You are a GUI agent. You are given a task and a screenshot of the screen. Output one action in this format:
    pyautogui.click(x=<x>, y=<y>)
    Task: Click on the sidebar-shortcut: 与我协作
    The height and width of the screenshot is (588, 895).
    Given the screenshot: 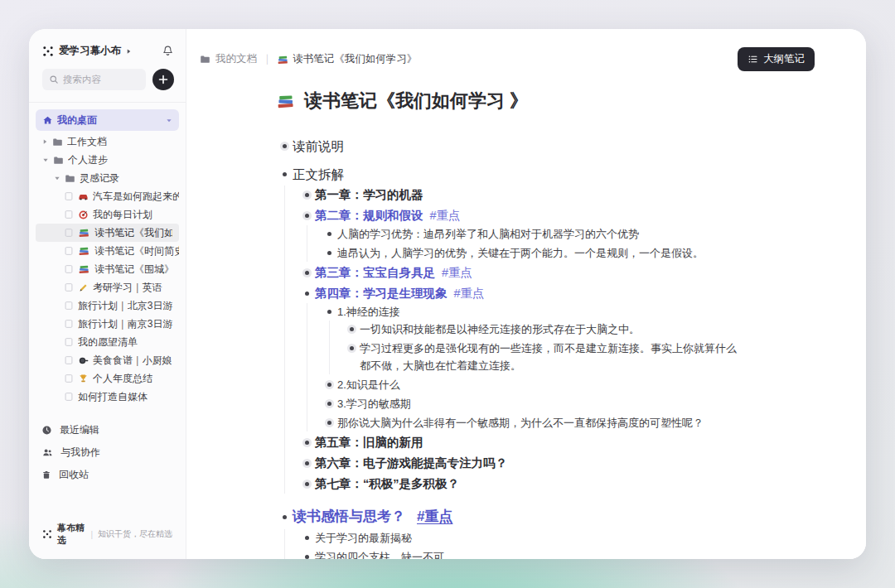 What is the action you would take?
    pyautogui.click(x=108, y=452)
    